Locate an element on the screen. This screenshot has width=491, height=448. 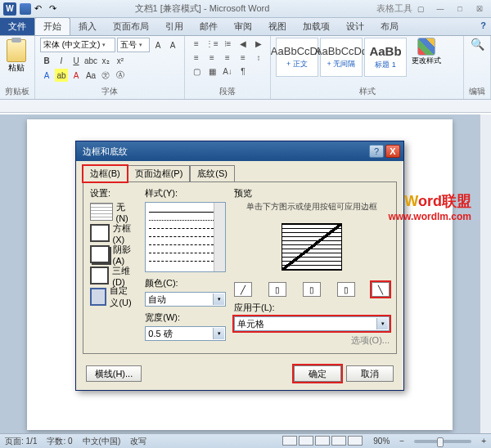
dialog-close-icon: X is located at coordinates (393, 151).